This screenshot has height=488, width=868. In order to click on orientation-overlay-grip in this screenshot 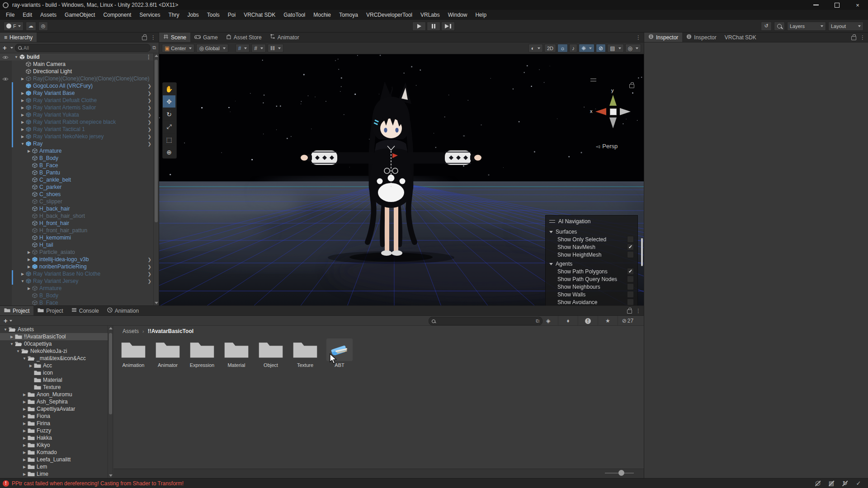, I will do `click(593, 80)`.